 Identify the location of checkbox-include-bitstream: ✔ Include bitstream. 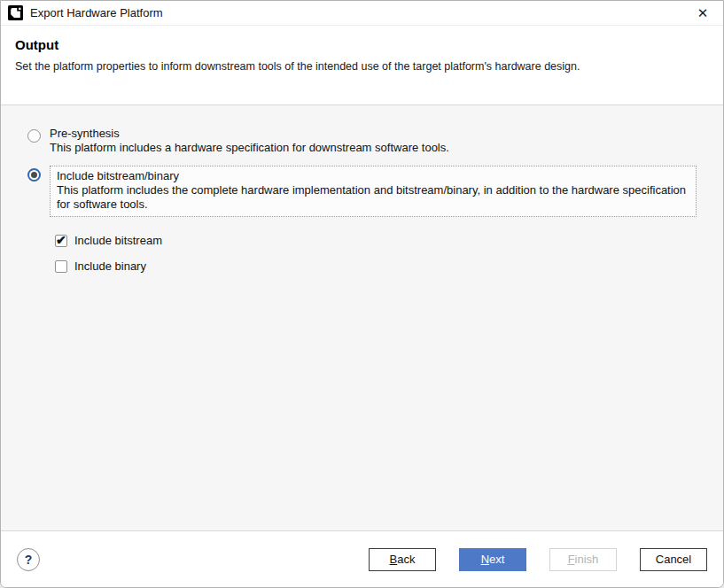
(376, 241).